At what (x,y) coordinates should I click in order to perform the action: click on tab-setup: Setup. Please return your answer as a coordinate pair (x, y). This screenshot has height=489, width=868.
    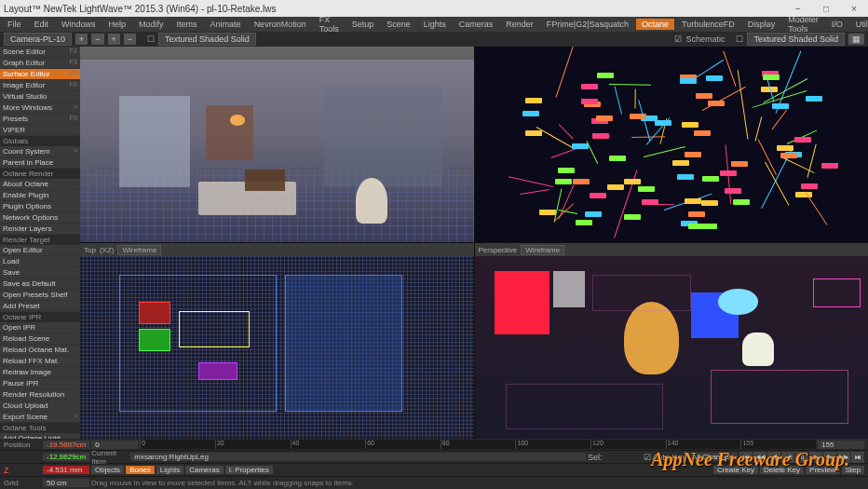
    Looking at the image, I should click on (363, 24).